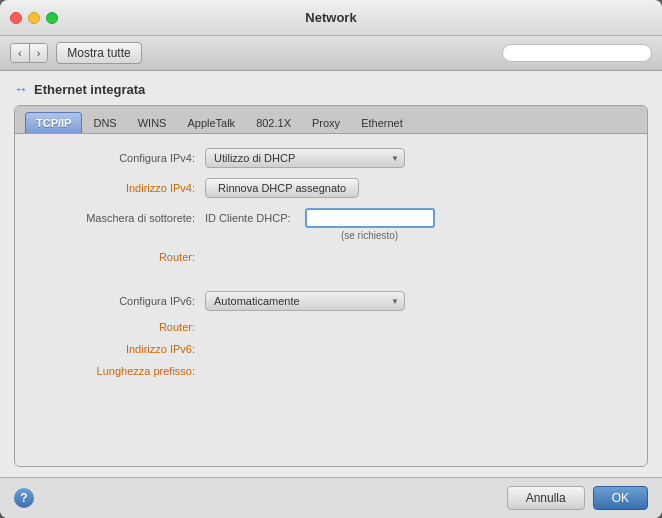 Image resolution: width=662 pixels, height=518 pixels. Describe the element at coordinates (331, 18) in the screenshot. I see `titlebar: Network` at that location.